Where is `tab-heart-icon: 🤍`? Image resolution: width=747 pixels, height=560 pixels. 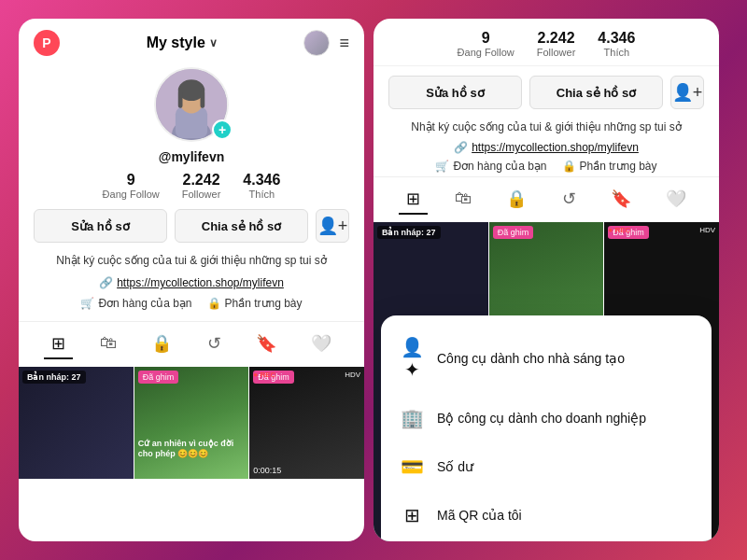
tab-heart-icon: 🤍 is located at coordinates (321, 344).